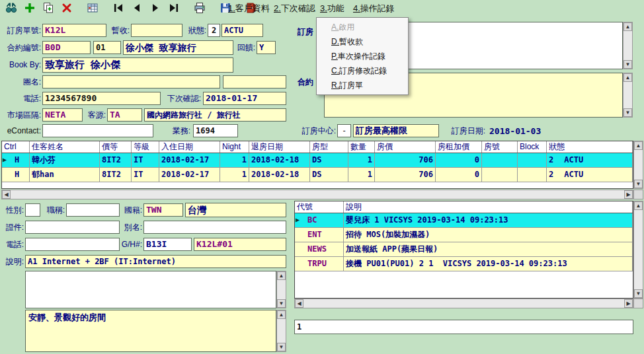 The image size is (644, 354). I want to click on bookby-field: 致享旅行 徐小傑, so click(138, 65).